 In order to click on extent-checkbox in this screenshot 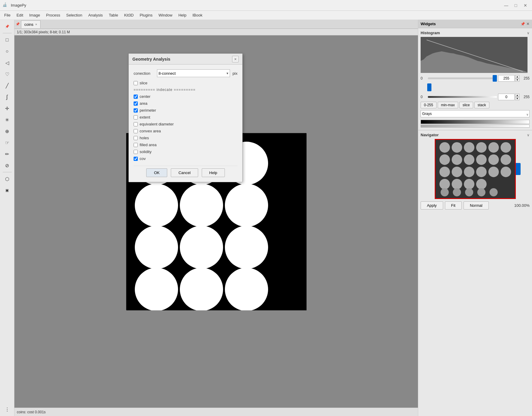, I will do `click(136, 117)`.